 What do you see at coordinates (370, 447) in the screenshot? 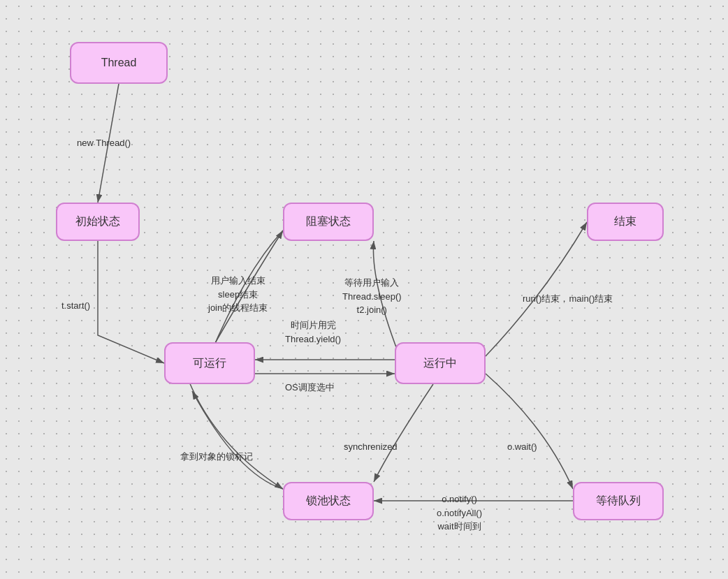
I see `label-synchrenized: synchrenized` at bounding box center [370, 447].